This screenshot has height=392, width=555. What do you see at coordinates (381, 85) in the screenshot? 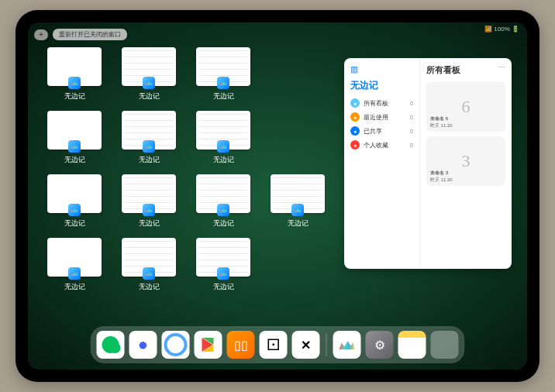
I see `panel-title: 无边记` at bounding box center [381, 85].